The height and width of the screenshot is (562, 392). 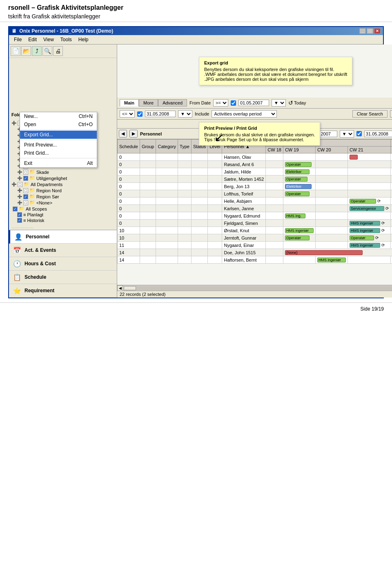 What do you see at coordinates (63, 184) in the screenshot?
I see `folder-all-departments: ➕ □ 📁 All Departments` at bounding box center [63, 184].